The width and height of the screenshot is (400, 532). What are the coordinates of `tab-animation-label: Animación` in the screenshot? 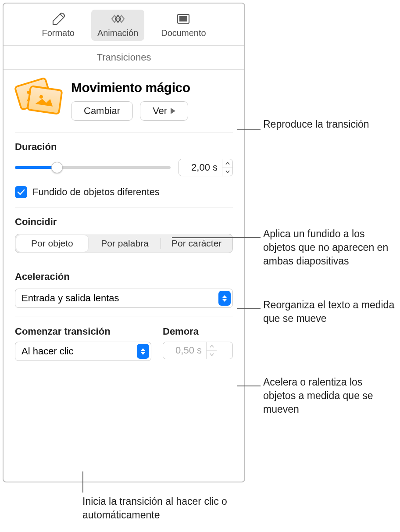 It's located at (118, 33).